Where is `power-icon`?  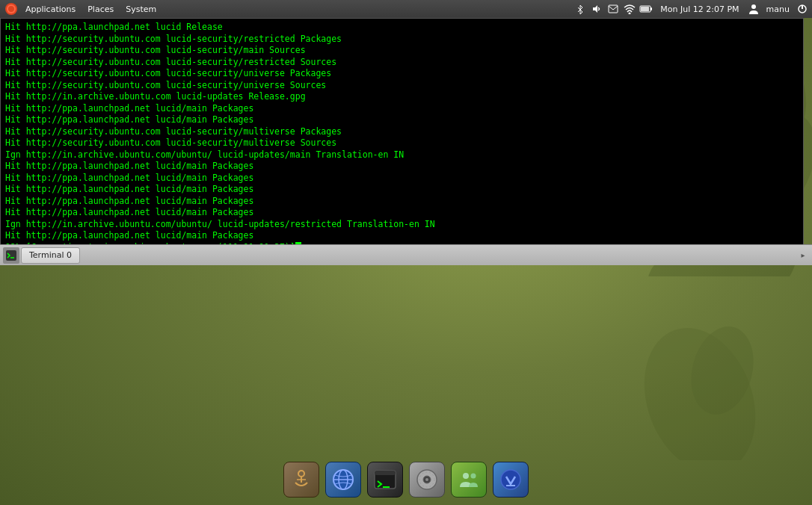 power-icon is located at coordinates (802, 9).